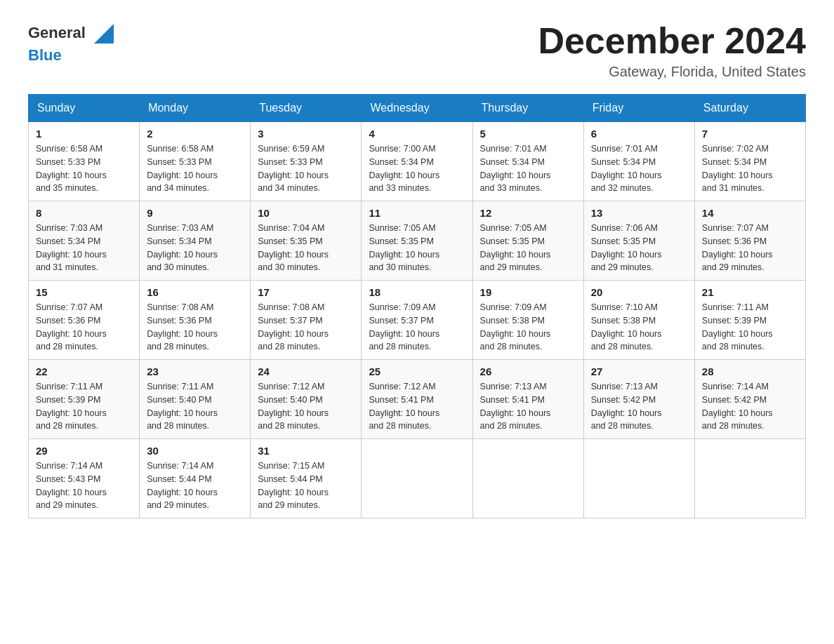 The image size is (834, 644). What do you see at coordinates (306, 485) in the screenshot?
I see `day-info: Sunrise: 7:15 AM Sunset: 5:44 PM Dayligh…` at bounding box center [306, 485].